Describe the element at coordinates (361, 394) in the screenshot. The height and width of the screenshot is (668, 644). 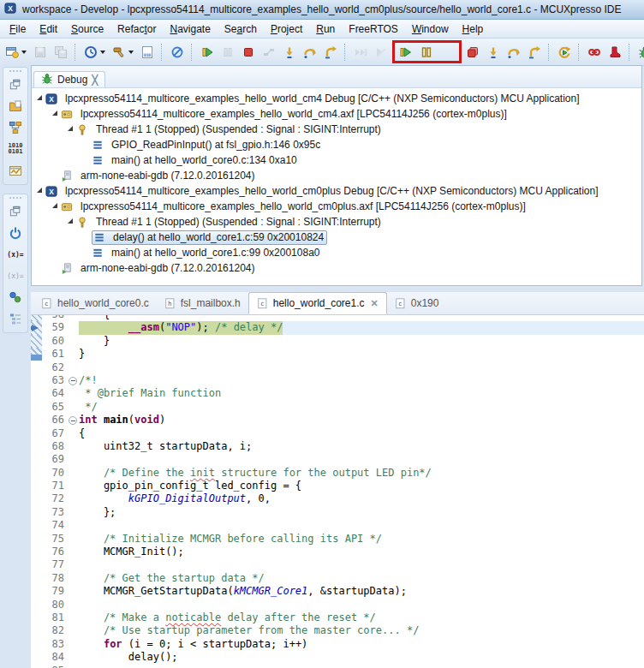
I see `code-text: * @brief Main function` at that location.